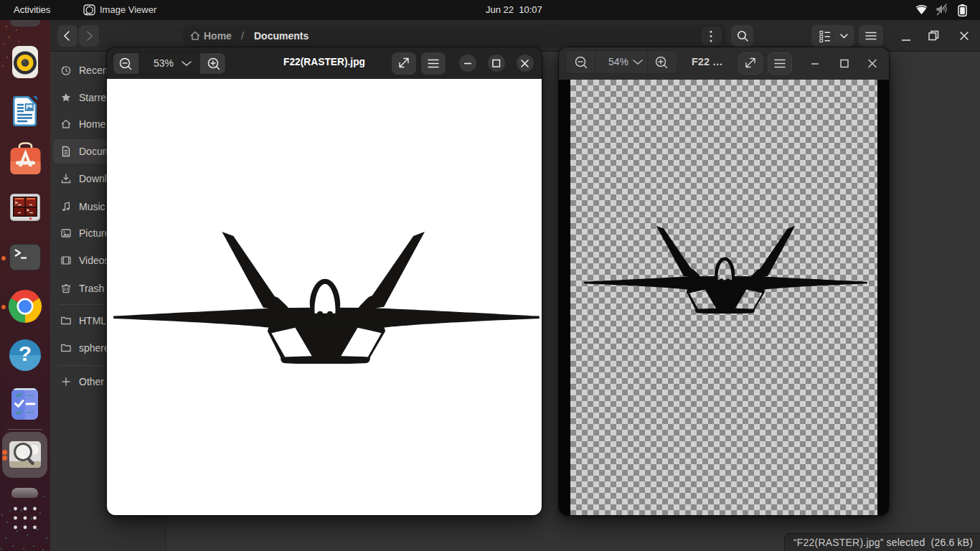 The height and width of the screenshot is (551, 980). Describe the element at coordinates (164, 63) in the screenshot. I see `svg-text: 53%` at that location.